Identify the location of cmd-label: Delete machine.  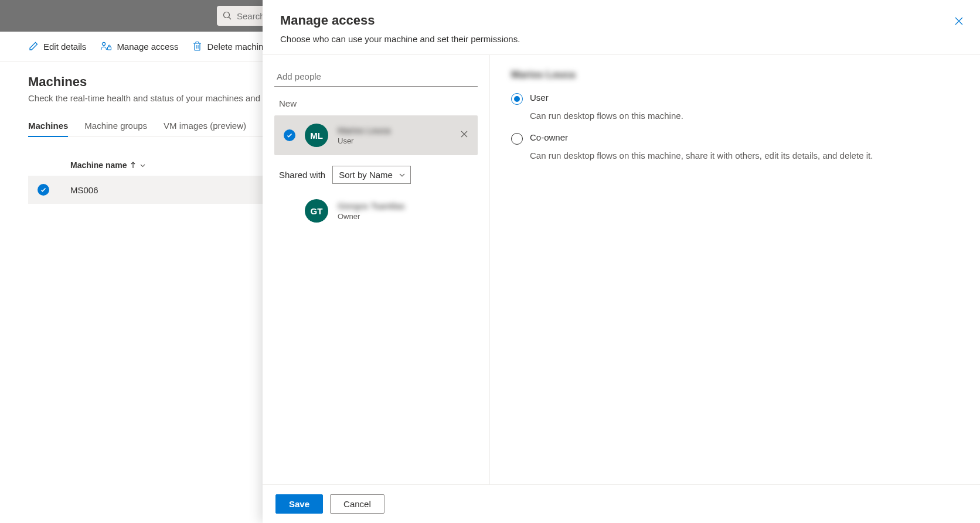
(237, 47).